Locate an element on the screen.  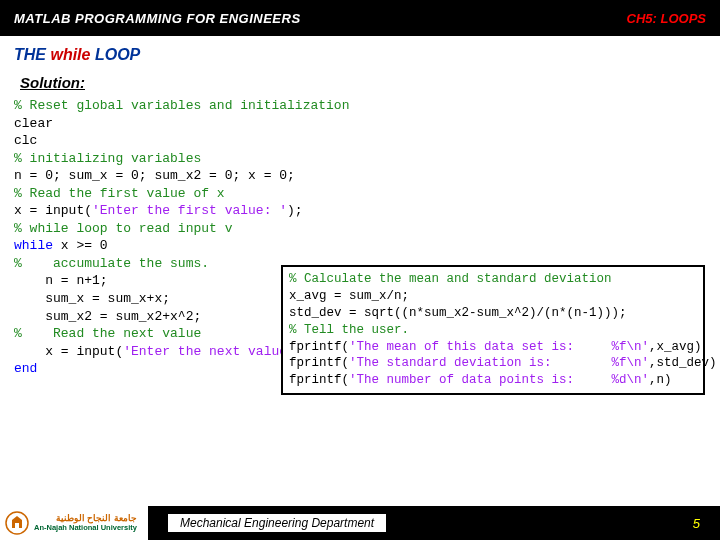
university-name-english: An-Najah National University is located at coordinates (86, 528).